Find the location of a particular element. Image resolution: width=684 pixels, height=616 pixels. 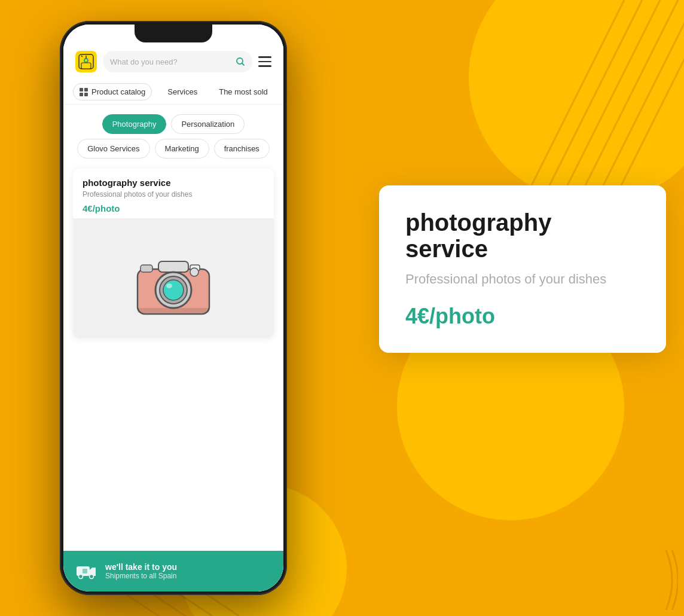

delivery-truck-icon is located at coordinates (86, 571).